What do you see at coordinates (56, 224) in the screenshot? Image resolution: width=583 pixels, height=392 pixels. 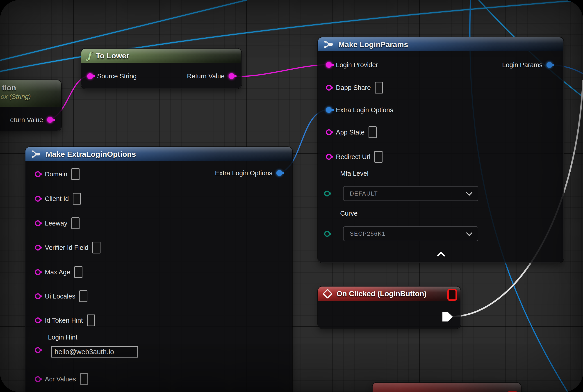 I see `leeway-label: Leeway` at bounding box center [56, 224].